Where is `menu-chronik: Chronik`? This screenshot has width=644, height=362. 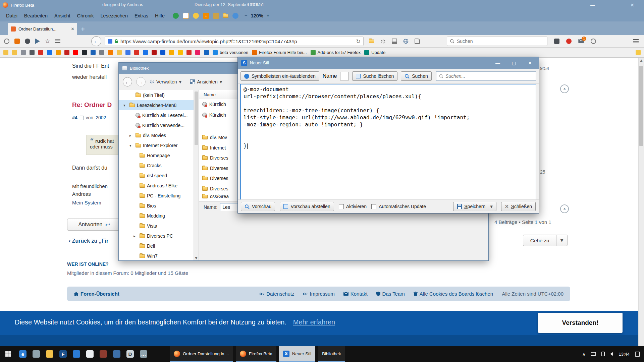
menu-chronik: Chronik is located at coordinates (86, 16).